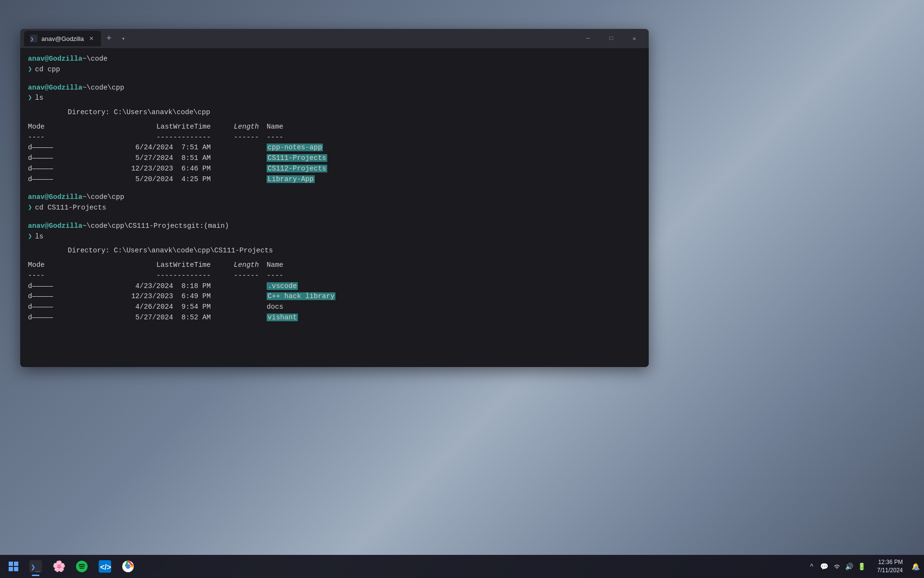 The image size is (924, 578). I want to click on taskbar-right: ^ 💬 🔊 🔋 12:36 PM 7/11/2024 🔔, so click(862, 566).